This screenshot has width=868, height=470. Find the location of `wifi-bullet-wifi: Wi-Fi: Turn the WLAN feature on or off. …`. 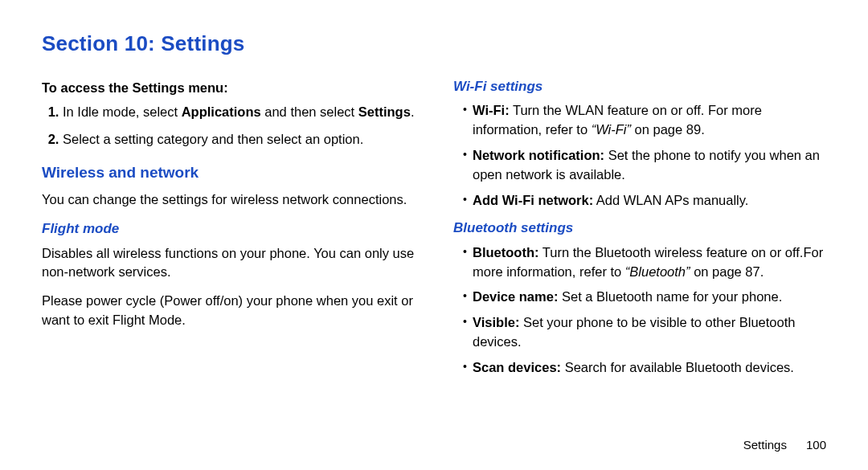

wifi-bullet-wifi: Wi-Fi: Turn the WLAN feature on or off. … is located at coordinates (645, 121).